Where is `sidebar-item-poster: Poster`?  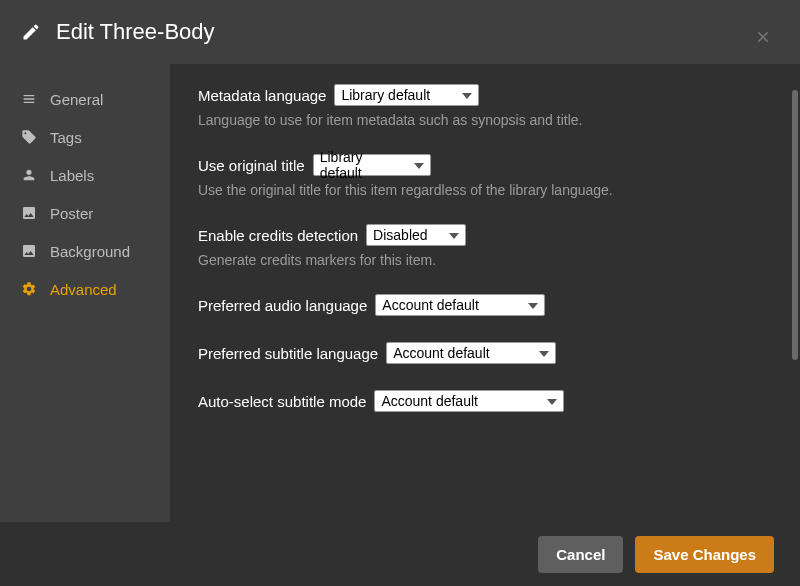 sidebar-item-poster: Poster is located at coordinates (85, 213).